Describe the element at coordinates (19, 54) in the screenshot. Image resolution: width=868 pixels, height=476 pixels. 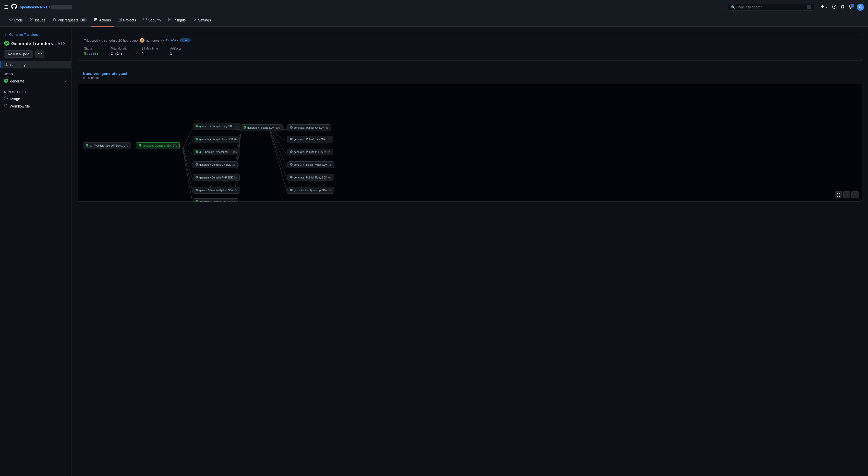
I see `rerun-button: Re-run all jobs` at that location.